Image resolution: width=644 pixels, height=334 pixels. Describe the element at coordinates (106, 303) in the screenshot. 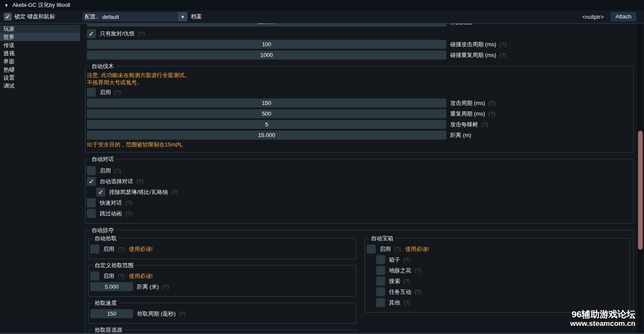

I see `pickup-speed-title: 拾取速度` at that location.